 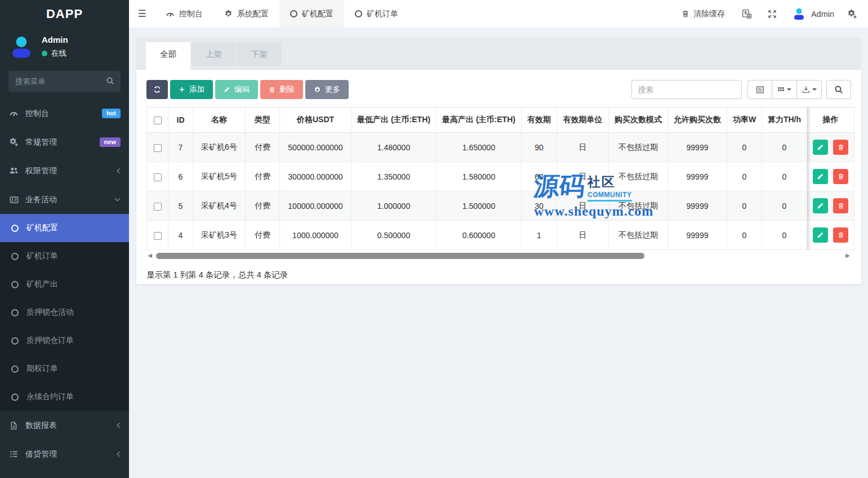 I want to click on sidebar-item-miner-config: 矿机配置, so click(x=64, y=228).